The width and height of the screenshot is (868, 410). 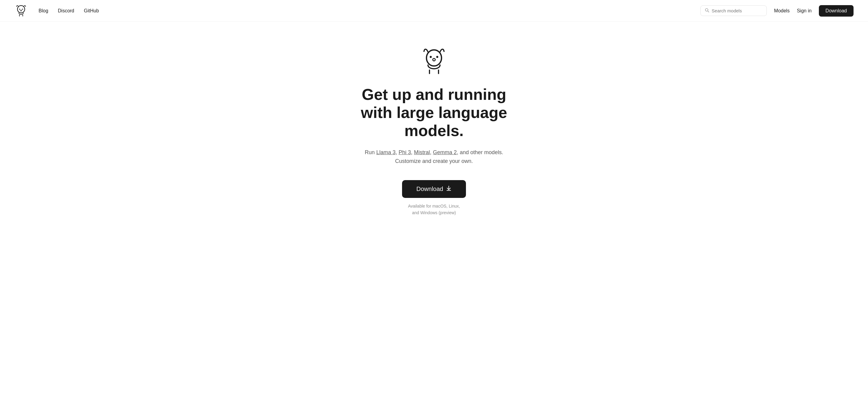 I want to click on download-arrow-icon, so click(x=449, y=189).